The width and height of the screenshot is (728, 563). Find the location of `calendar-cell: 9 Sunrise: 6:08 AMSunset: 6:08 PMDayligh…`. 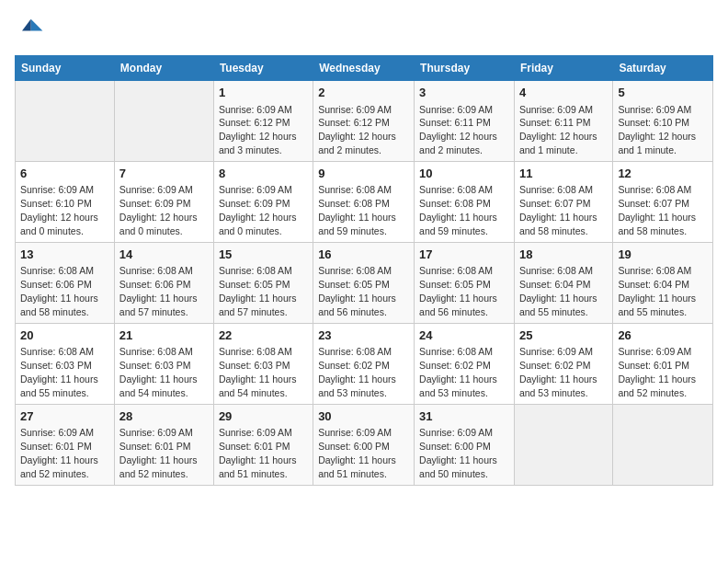

calendar-cell: 9 Sunrise: 6:08 AMSunset: 6:08 PMDayligh… is located at coordinates (364, 201).